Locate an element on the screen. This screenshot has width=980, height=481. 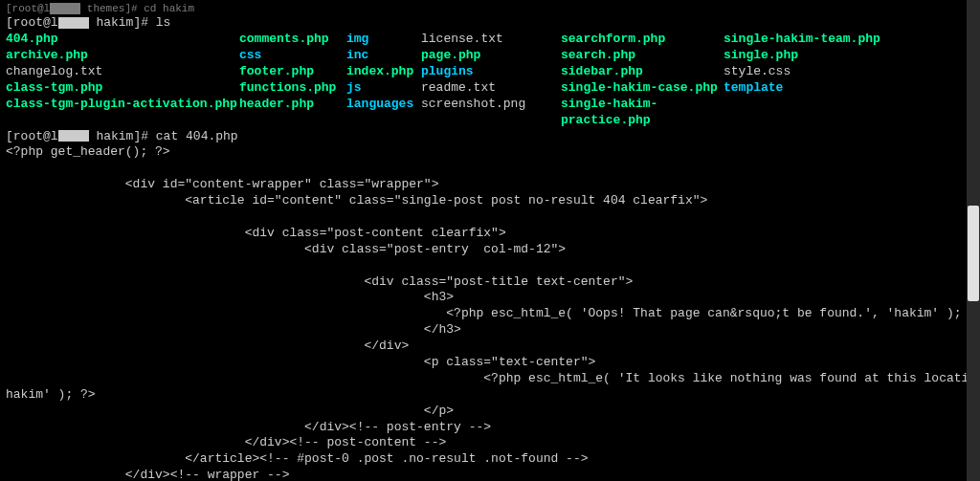
code-line: <div class="post-entry col-md-12"> is located at coordinates (285, 249).